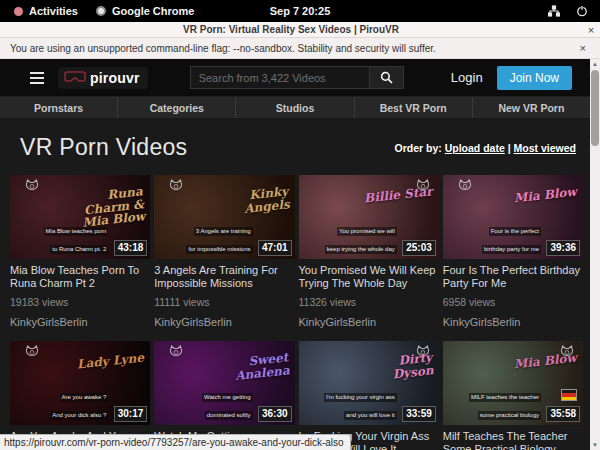  I want to click on thumbnail-caption-line2: to Runa Charm pt. 2, so click(79, 250).